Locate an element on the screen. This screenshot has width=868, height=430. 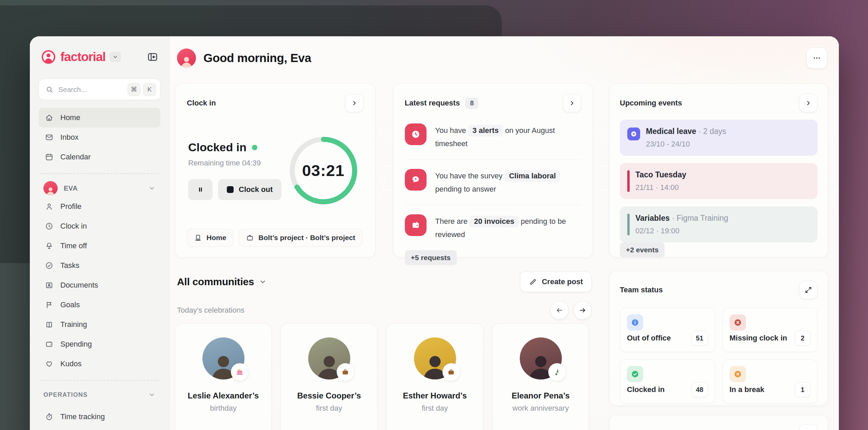
expand-icon is located at coordinates (808, 290).